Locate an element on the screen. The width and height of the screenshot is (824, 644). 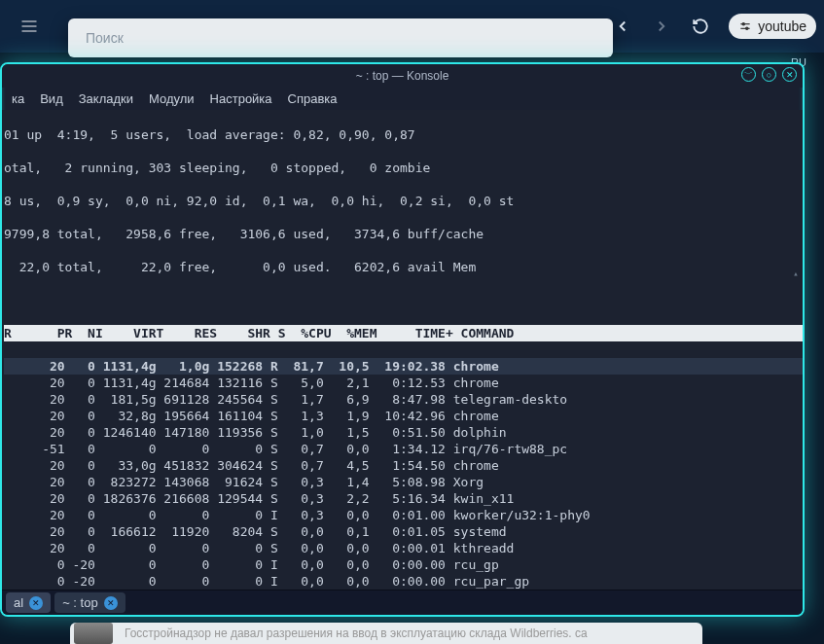
address-pill: youtube is located at coordinates (772, 26).